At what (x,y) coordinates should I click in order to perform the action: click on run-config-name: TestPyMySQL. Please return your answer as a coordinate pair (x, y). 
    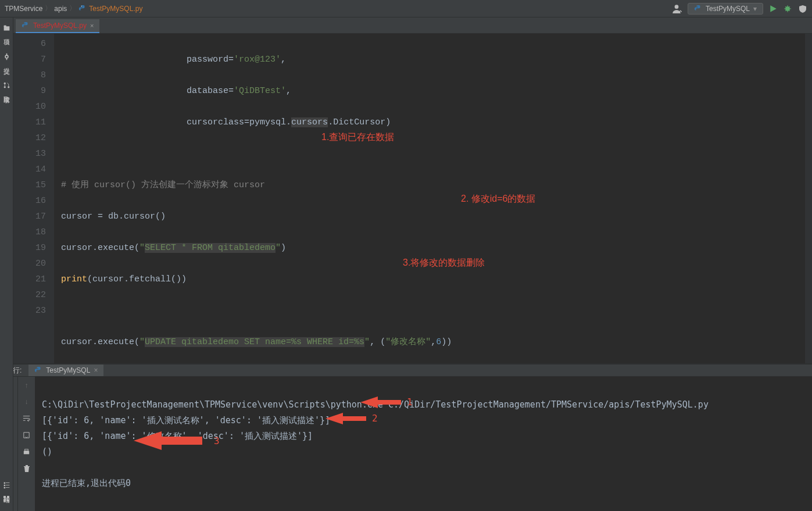
    Looking at the image, I should click on (728, 9).